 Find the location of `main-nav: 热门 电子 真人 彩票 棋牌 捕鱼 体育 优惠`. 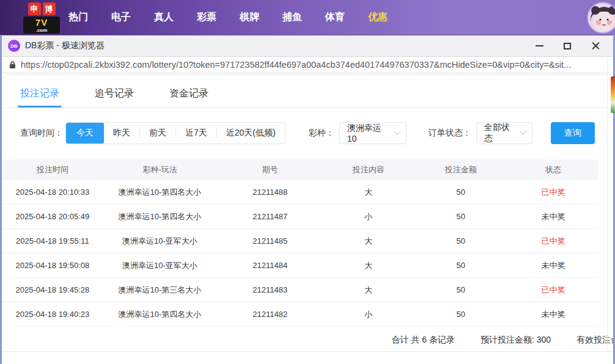

main-nav: 热门 电子 真人 彩票 棋牌 捕鱼 体育 优惠 is located at coordinates (228, 17).